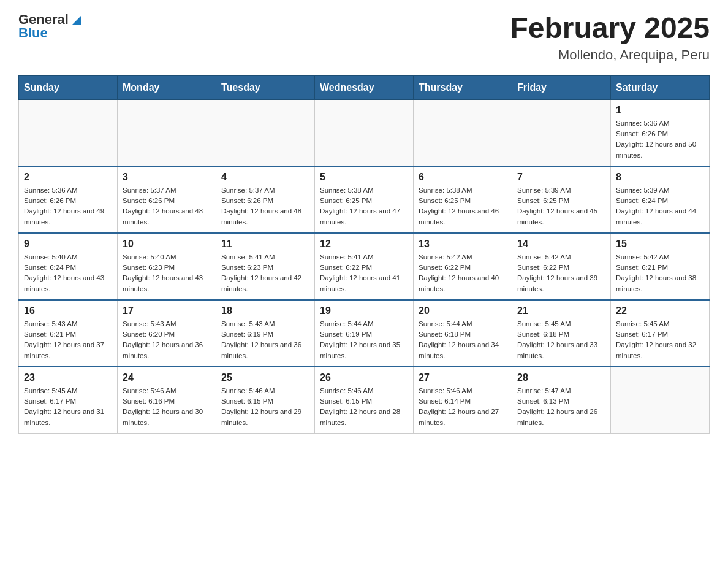  What do you see at coordinates (561, 266) in the screenshot?
I see `calendar-cell: 14Sunrise: 5:42 AMSunset: 6:22 PMDayligh…` at bounding box center [561, 266].